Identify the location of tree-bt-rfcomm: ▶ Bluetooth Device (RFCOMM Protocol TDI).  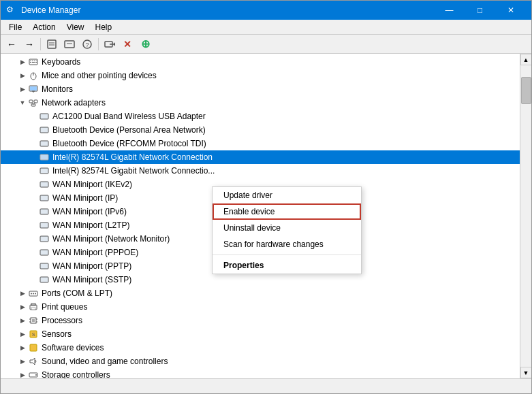
(260, 144).